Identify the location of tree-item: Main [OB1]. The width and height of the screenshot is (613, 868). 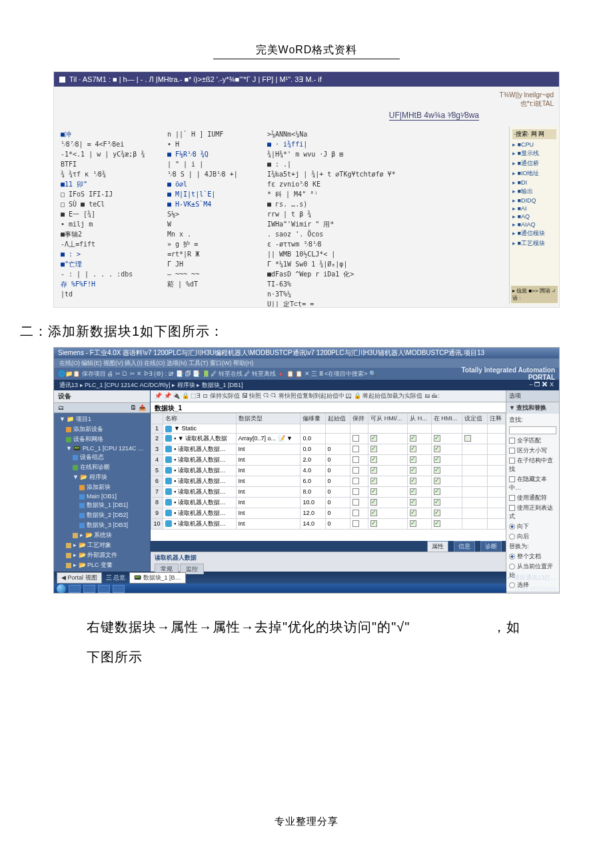
(103, 496).